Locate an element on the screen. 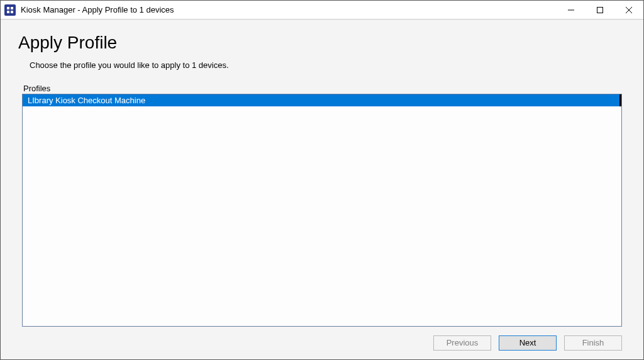 This screenshot has height=360, width=644. close-button is located at coordinates (629, 10).